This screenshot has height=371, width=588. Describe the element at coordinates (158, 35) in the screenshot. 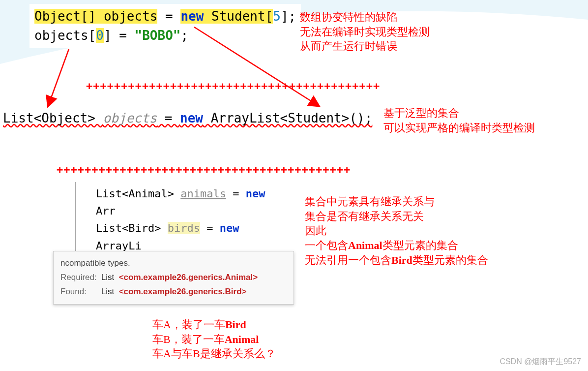

I see `string-literal: "BOBO"` at that location.